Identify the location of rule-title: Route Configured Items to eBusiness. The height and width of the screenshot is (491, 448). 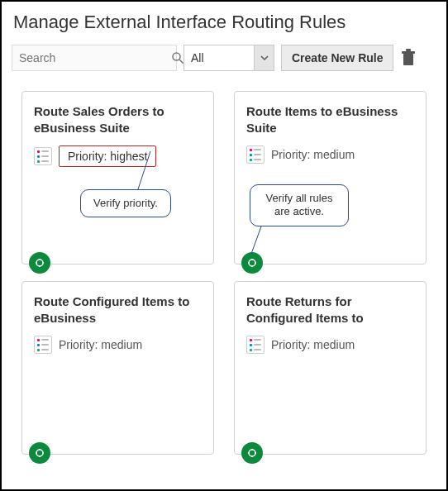
(117, 309).